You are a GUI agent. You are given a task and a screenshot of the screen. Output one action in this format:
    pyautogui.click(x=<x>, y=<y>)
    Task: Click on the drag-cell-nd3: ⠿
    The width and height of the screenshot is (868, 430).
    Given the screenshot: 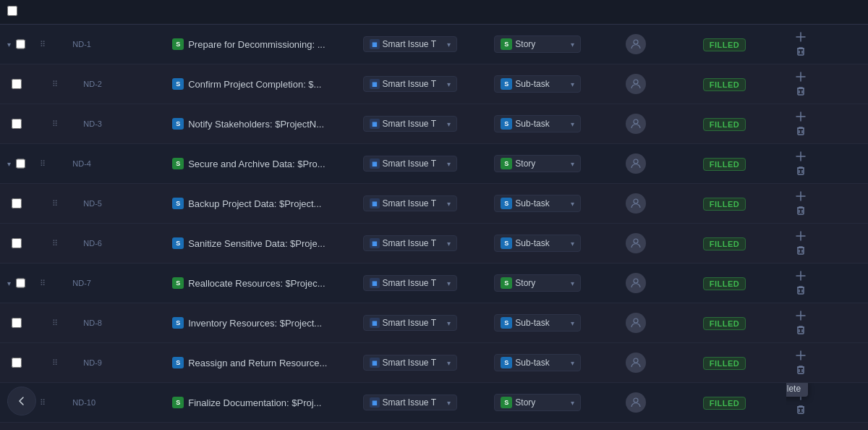 What is the action you would take?
    pyautogui.click(x=49, y=125)
    